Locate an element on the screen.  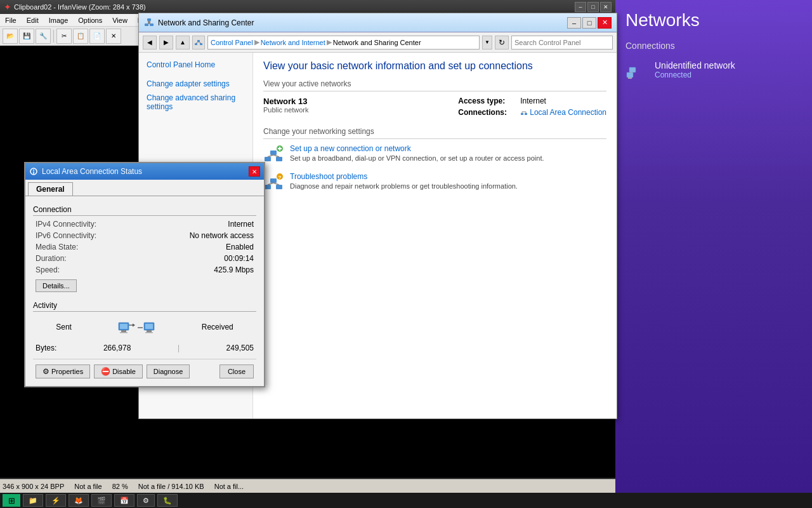
lacs-title: Local Area Connection Status is located at coordinates (92, 171).